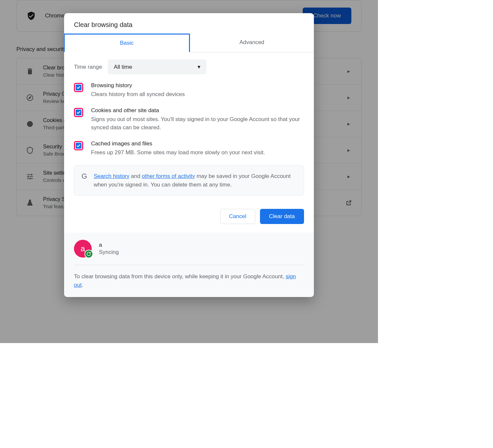 This screenshot has width=493, height=448. I want to click on option-cookies: Cookies and other site dataSigns you out…, so click(189, 120).